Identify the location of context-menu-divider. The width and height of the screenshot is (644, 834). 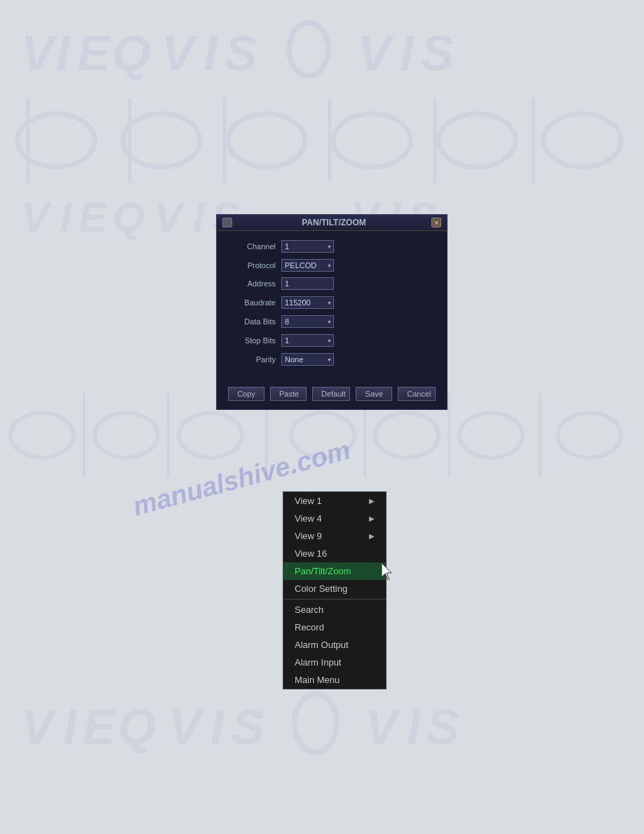
(335, 600).